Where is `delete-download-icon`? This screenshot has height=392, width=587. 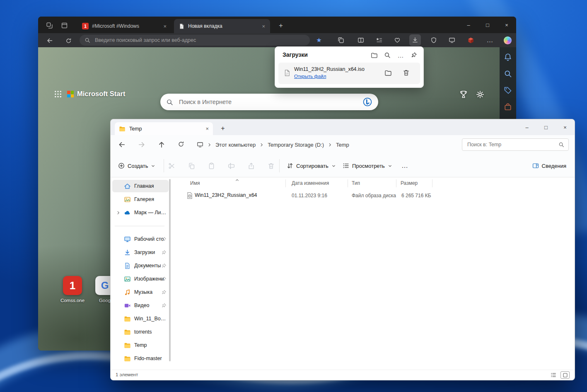 delete-download-icon is located at coordinates (407, 73).